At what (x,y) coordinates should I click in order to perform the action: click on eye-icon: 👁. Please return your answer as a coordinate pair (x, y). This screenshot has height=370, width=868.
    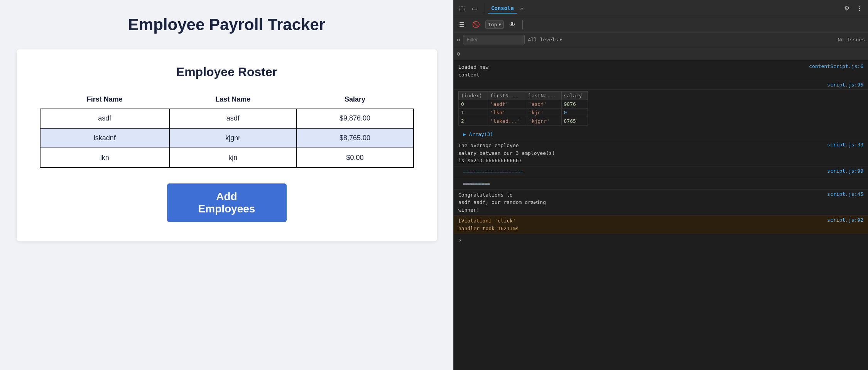
    Looking at the image, I should click on (512, 25).